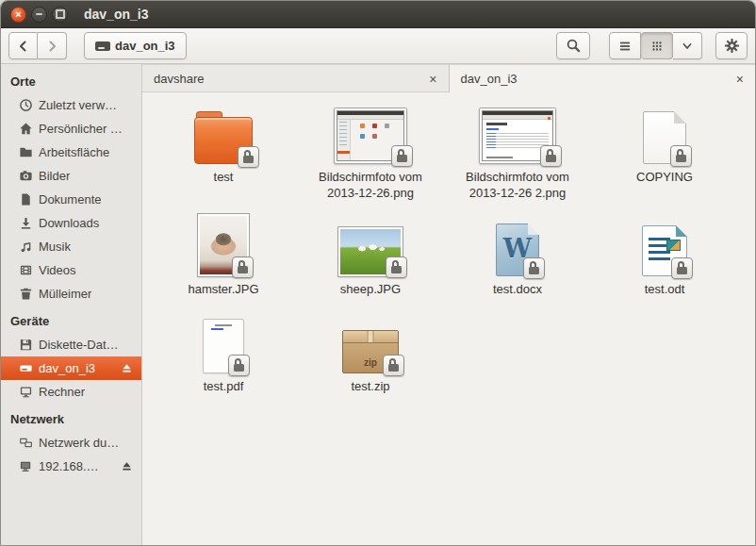  I want to click on pdf-document-icon, so click(223, 346).